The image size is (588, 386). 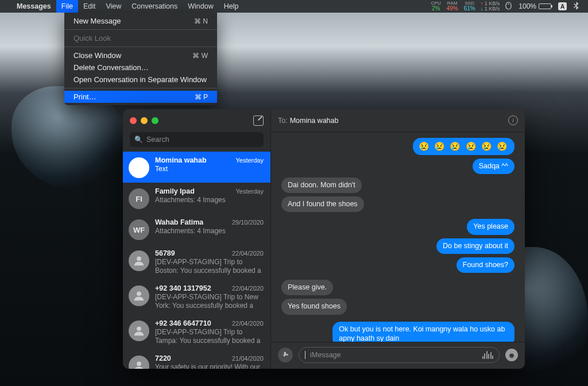 What do you see at coordinates (196, 332) in the screenshot?
I see `conversation-item: +92 346 664771022/04/2020[DEV-APP-STAGIN…` at bounding box center [196, 332].